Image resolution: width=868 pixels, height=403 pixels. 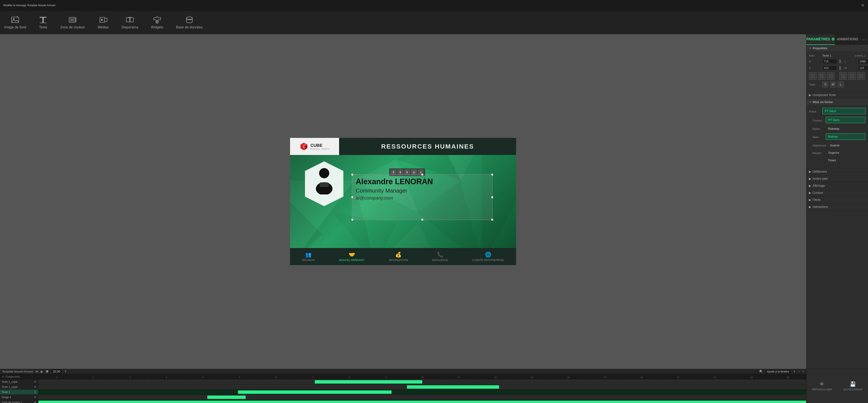 I want to click on toolbar-item-widgets: Widgets, so click(x=157, y=22).